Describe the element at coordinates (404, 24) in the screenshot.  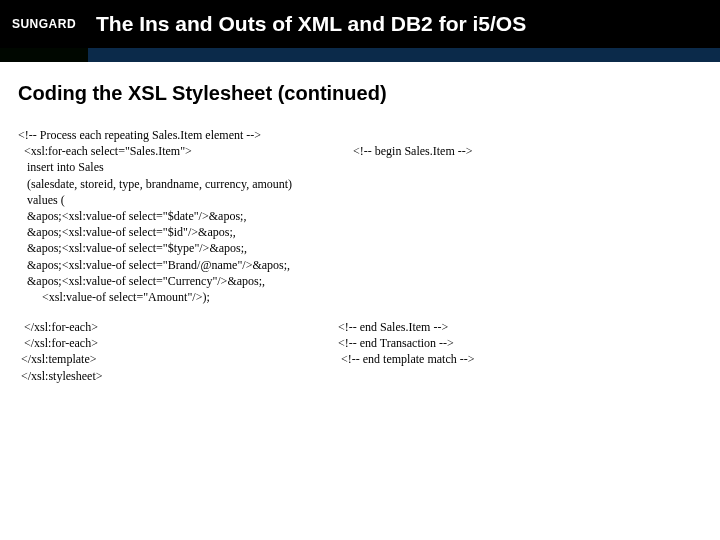
I see `title-wrap: The Ins and Outs of XML and DB2 for i5/O…` at that location.